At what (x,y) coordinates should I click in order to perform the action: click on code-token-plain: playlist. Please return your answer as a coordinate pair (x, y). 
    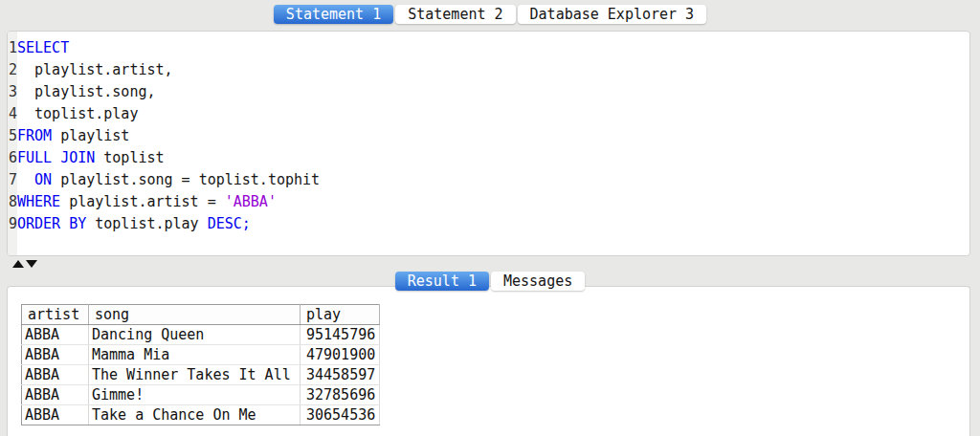
    Looking at the image, I should click on (90, 136).